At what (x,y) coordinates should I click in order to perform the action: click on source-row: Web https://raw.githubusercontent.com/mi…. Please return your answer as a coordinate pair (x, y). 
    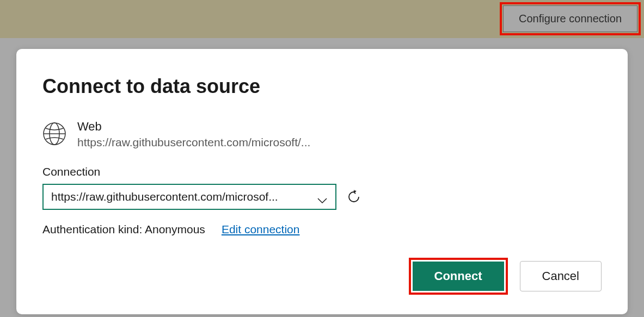
    Looking at the image, I should click on (322, 134).